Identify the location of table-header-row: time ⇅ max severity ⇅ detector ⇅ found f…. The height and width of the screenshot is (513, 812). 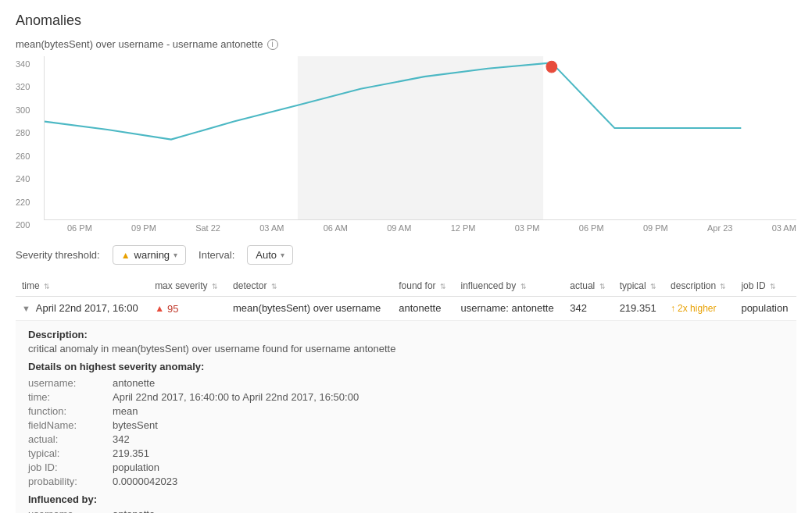
(406, 286).